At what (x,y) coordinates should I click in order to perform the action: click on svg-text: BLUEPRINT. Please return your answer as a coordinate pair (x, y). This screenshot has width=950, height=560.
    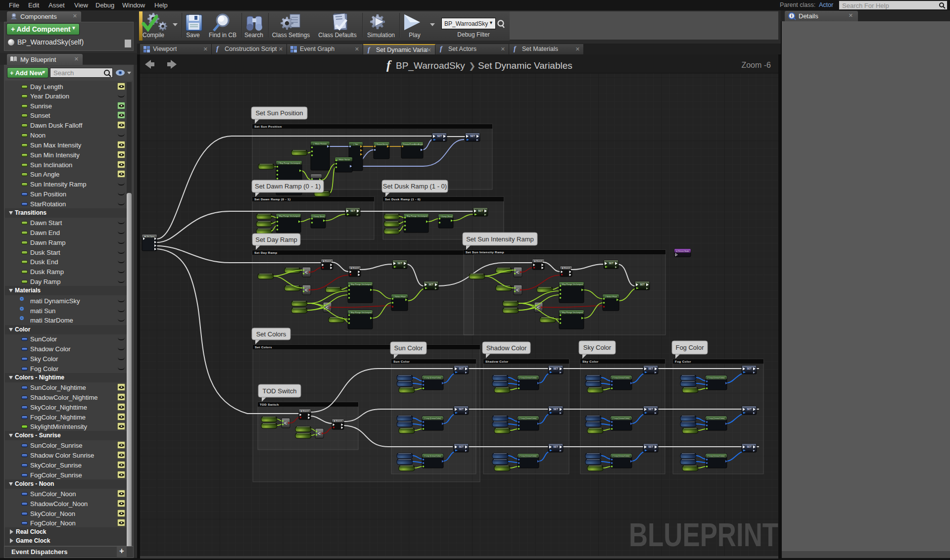
    Looking at the image, I should click on (704, 535).